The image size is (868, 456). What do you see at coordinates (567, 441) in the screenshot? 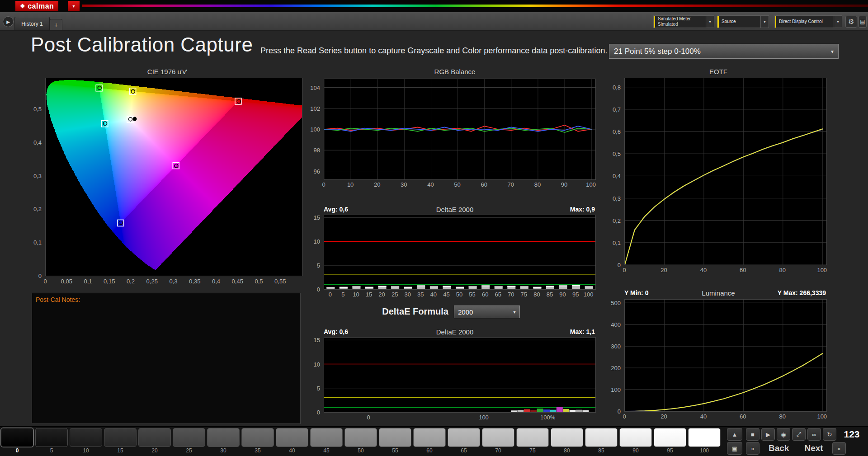
I see `grayscale-patch-80: 80` at bounding box center [567, 441].